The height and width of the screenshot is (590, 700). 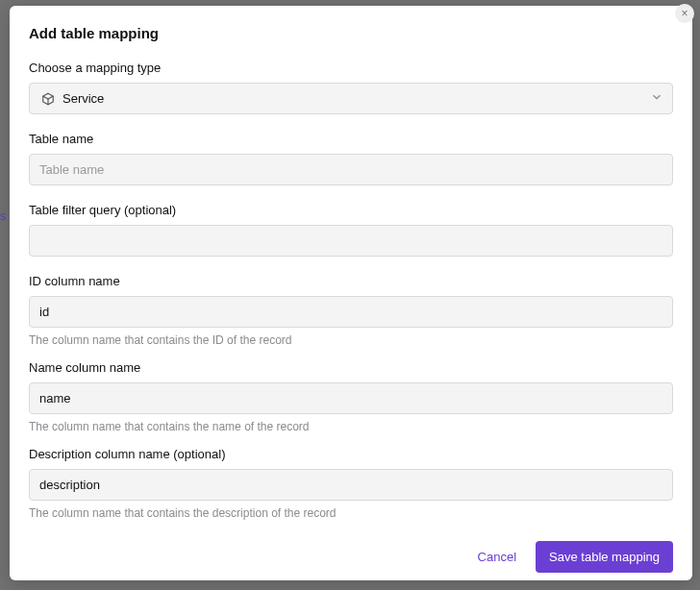 I want to click on name-column-hint: The column name that contains the name o…, so click(x=351, y=427).